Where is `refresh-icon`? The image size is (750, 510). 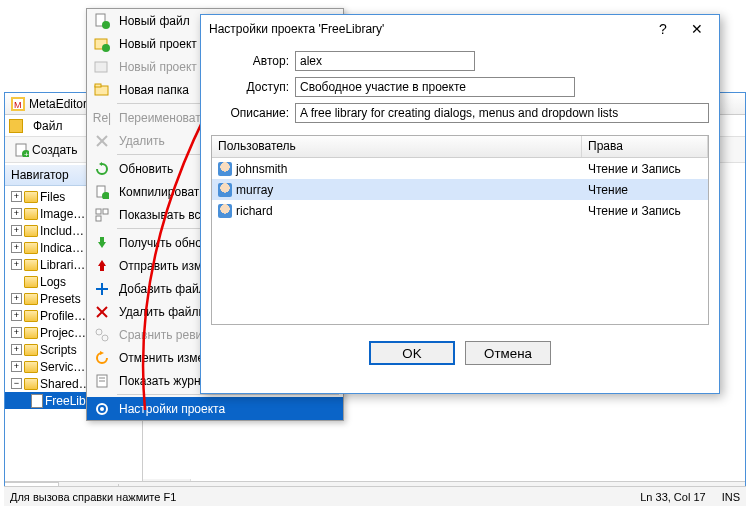 refresh-icon is located at coordinates (102, 169).